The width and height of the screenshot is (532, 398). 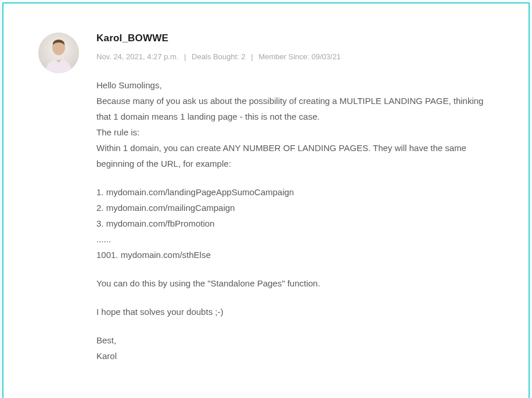 I want to click on body-line: You can do this by using the "Standalone…, so click(x=295, y=284).